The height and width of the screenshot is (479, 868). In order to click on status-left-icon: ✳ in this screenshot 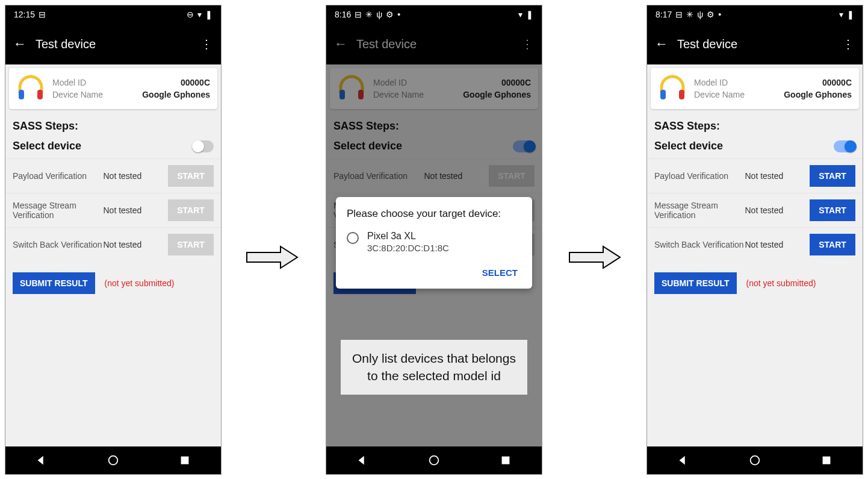, I will do `click(690, 14)`.